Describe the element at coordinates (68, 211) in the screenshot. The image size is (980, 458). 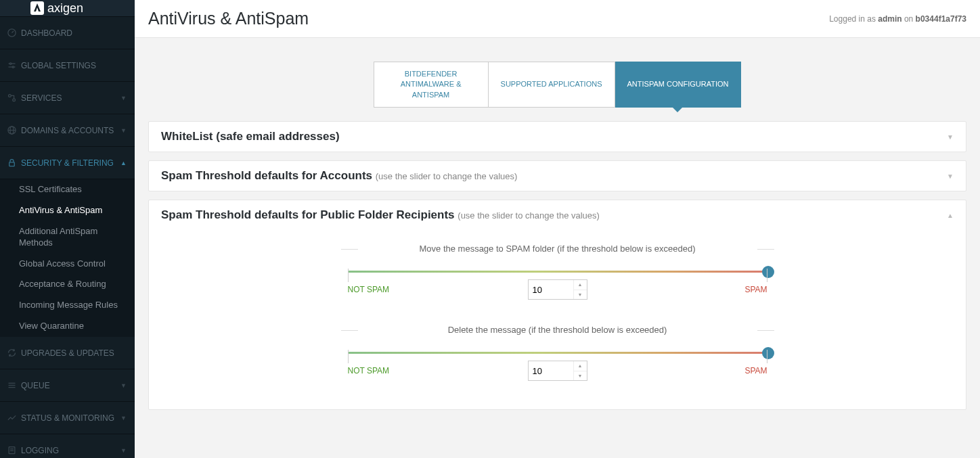
I see `subnav-antivirus-antispam: AntiVirus & AntiSpam` at that location.